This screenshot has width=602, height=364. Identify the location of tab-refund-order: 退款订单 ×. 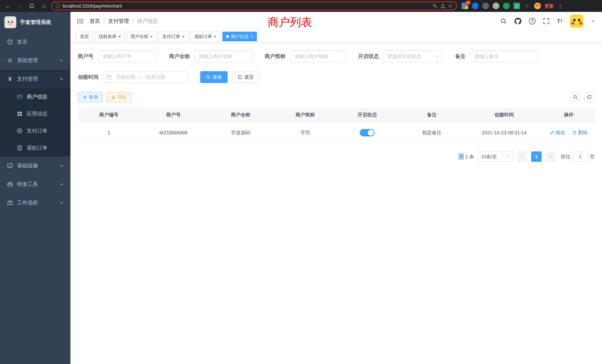
(205, 37).